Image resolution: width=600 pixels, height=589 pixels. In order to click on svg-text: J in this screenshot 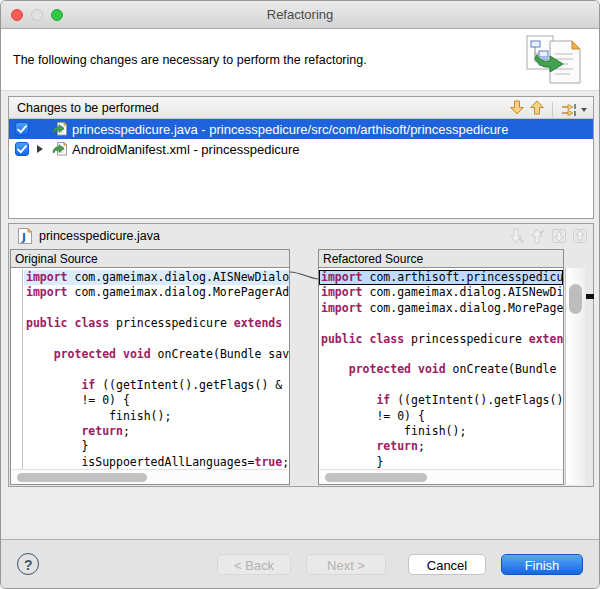, I will do `click(24, 237)`.